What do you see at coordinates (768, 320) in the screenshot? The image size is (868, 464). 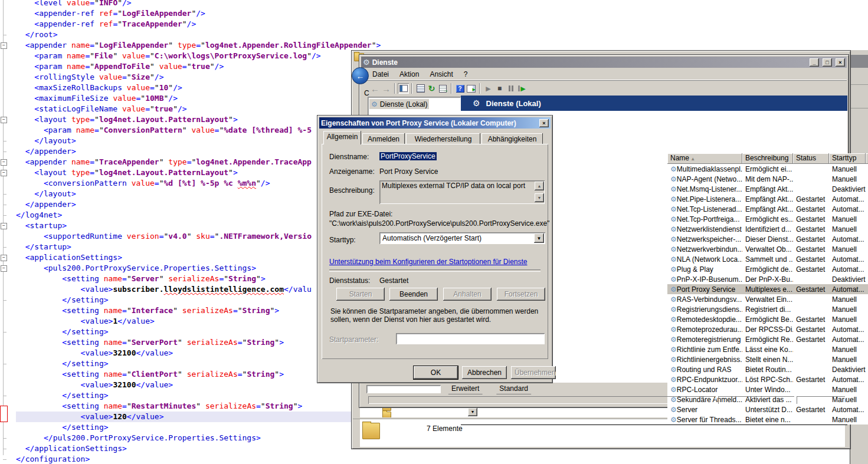 I see `table-row: ⚙Remotedesktopdie...Ermöglicht Be...Gest…` at bounding box center [768, 320].